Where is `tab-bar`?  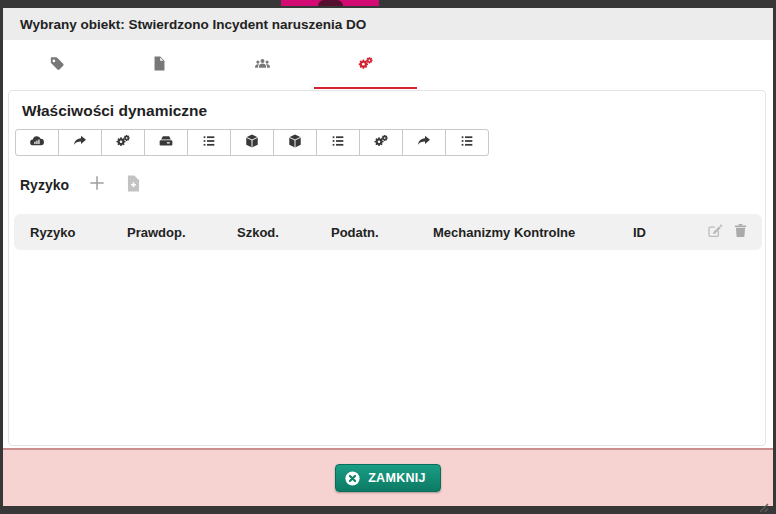 tab-bar is located at coordinates (388, 65).